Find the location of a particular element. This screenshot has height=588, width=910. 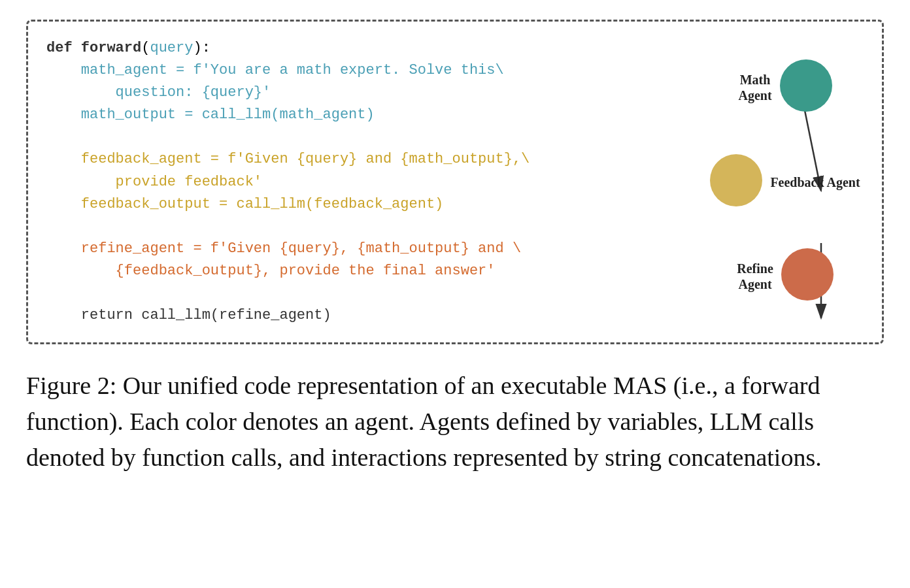

math-agent-node: Math Agent is located at coordinates (784, 88).